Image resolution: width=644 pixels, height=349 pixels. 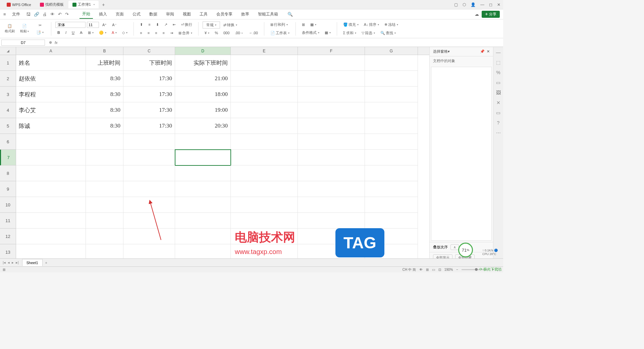 What do you see at coordinates (51, 252) in the screenshot?
I see `cell-A13` at bounding box center [51, 252].